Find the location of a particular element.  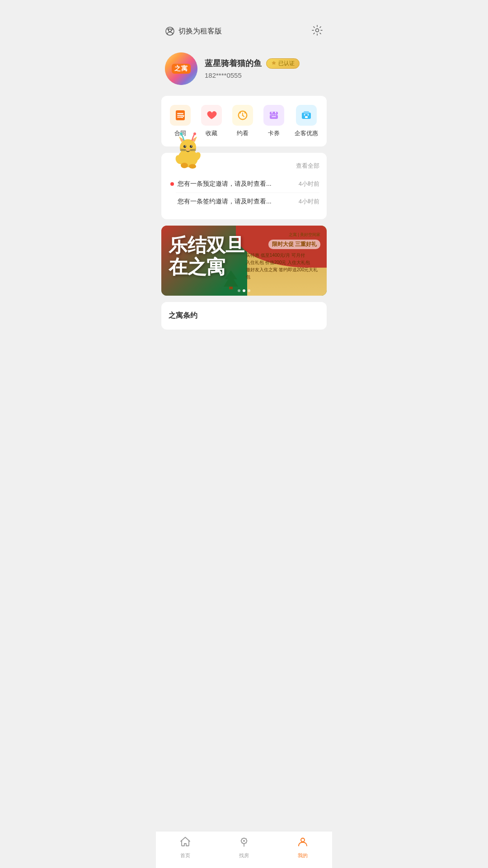

settings-button is located at coordinates (317, 31).